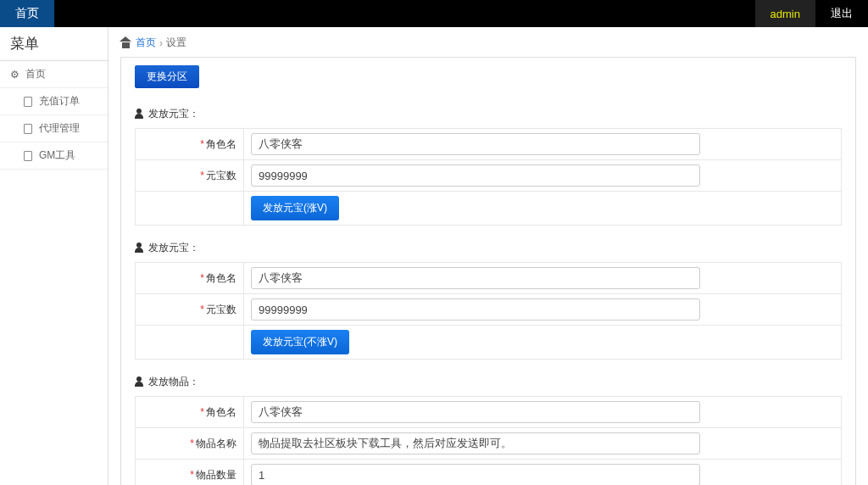  I want to click on section-head: 发放物品：, so click(488, 382).